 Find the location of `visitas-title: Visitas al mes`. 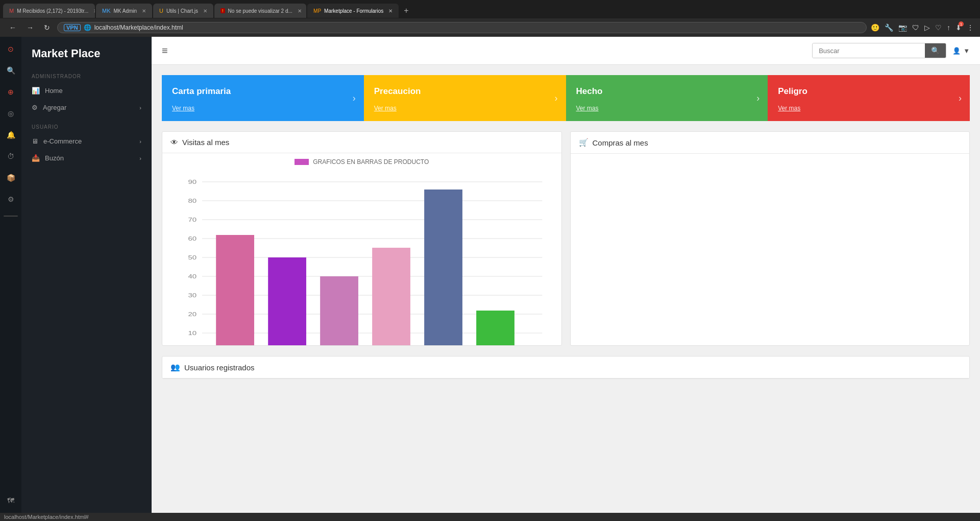

visitas-title: Visitas al mes is located at coordinates (206, 142).